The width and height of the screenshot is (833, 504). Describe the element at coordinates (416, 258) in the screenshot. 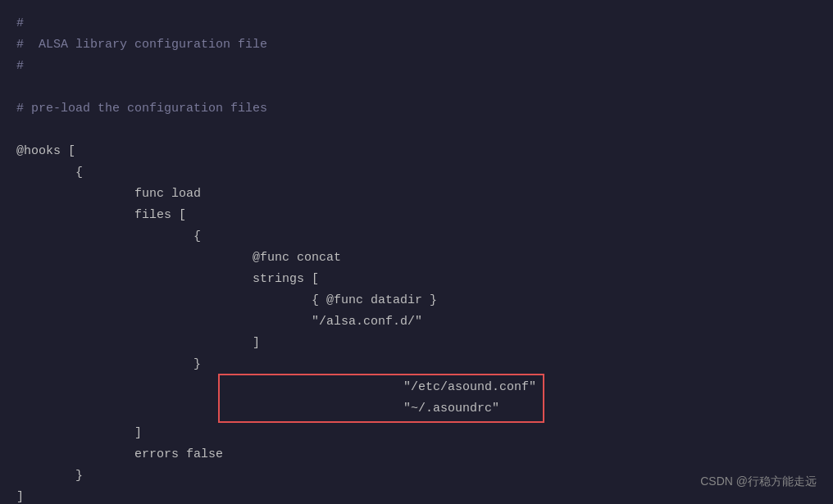

I see `code-line: @func concat` at that location.